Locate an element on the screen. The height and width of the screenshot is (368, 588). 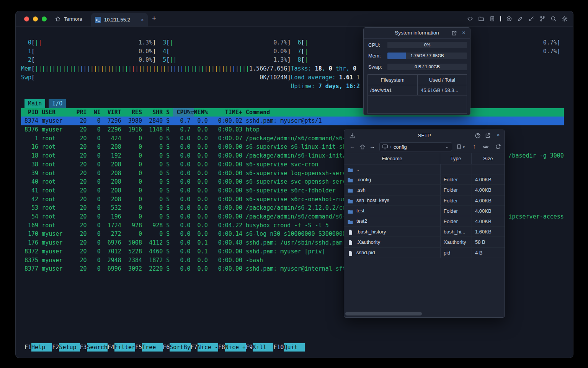
system-information-header: System information × is located at coordinates (417, 33).